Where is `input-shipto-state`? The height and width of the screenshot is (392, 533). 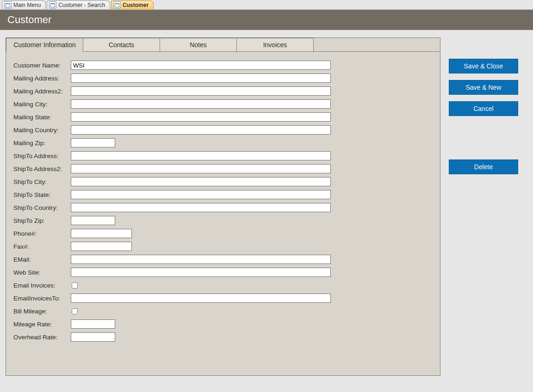
input-shipto-state is located at coordinates (201, 195).